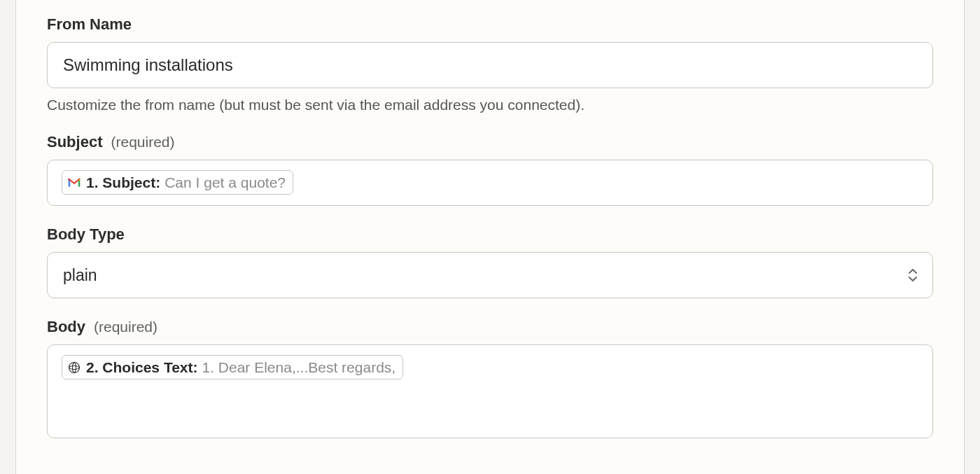 The image size is (980, 474). I want to click on body-type-select: plain, so click(490, 275).